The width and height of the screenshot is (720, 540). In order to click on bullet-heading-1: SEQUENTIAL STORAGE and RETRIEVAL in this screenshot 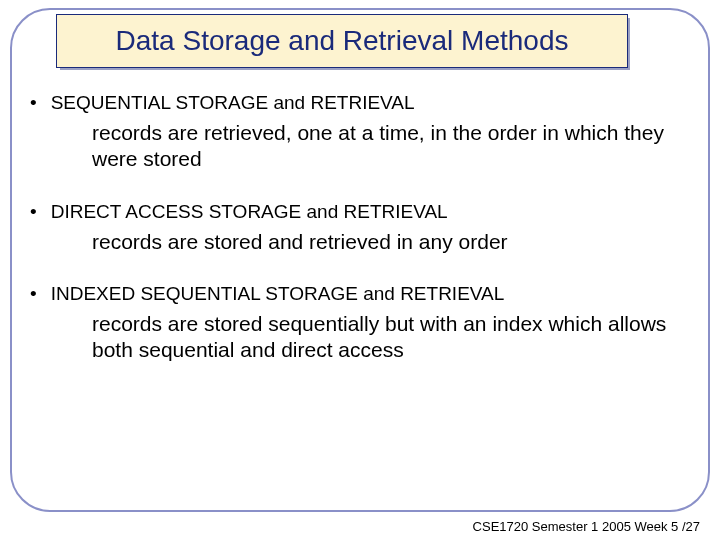, I will do `click(360, 103)`.